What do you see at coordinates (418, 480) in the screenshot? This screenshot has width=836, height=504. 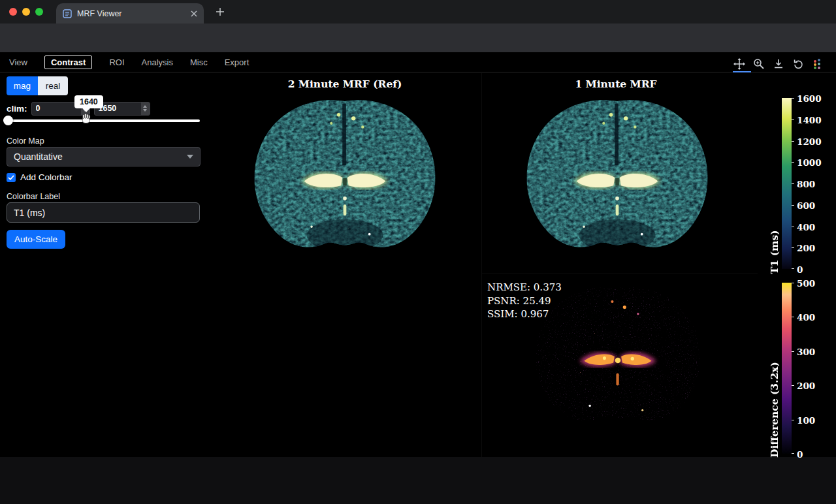 I see `page-footer-area` at bounding box center [418, 480].